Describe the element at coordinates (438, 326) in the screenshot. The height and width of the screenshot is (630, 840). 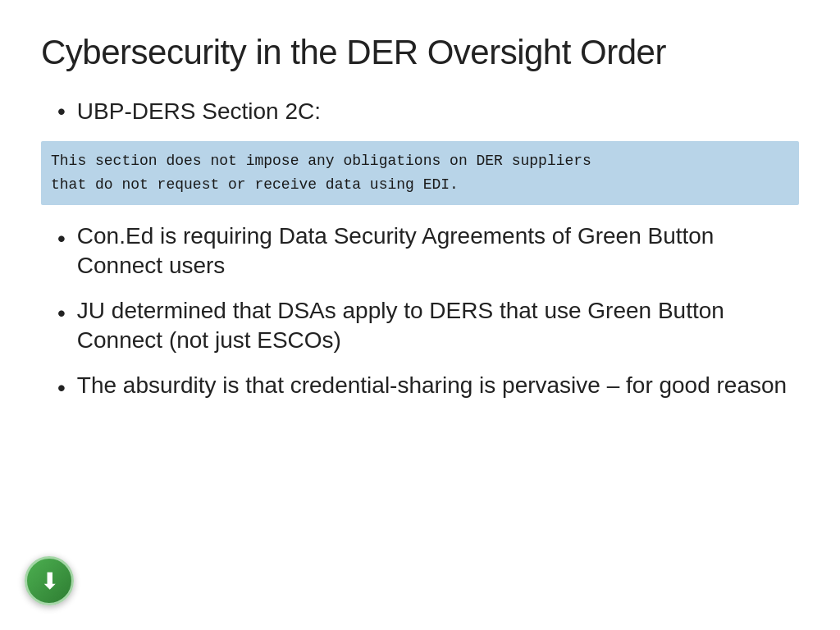
I see `bullet-text-2: JU determined that DSAs apply to DERS th…` at that location.